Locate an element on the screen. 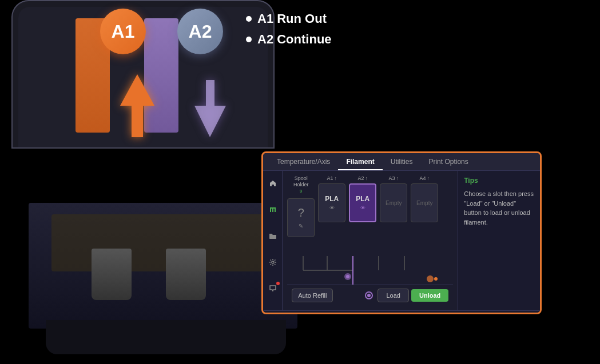 This screenshot has width=600, height=364. arrow-up is located at coordinates (137, 107).